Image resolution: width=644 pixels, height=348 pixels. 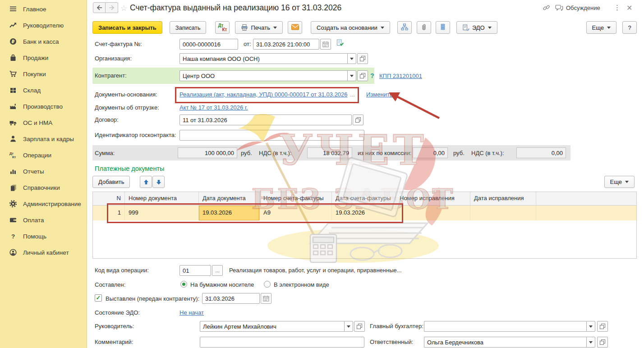 I want to click on table-empty-area, so click(x=364, y=239).